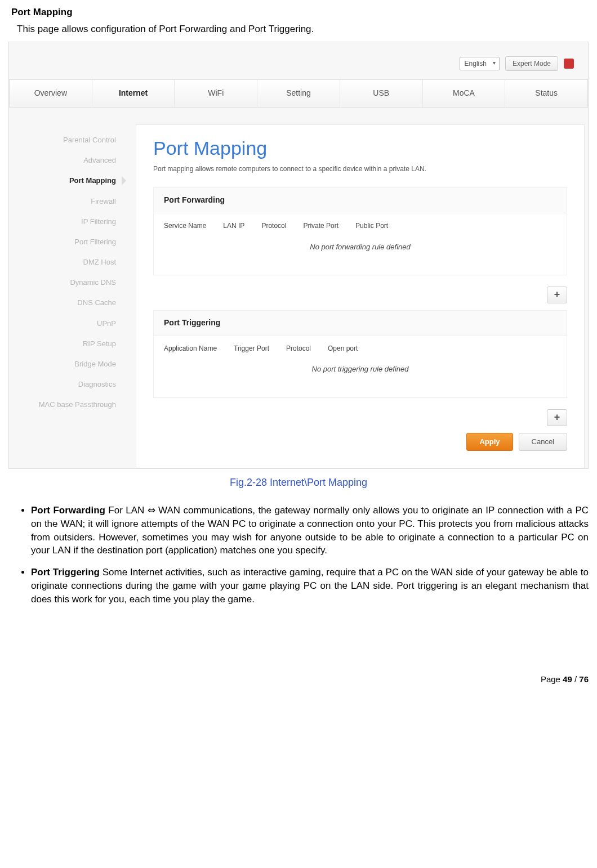 This screenshot has height=868, width=597. What do you see at coordinates (552, 679) in the screenshot?
I see `footer-prefix: Page` at bounding box center [552, 679].